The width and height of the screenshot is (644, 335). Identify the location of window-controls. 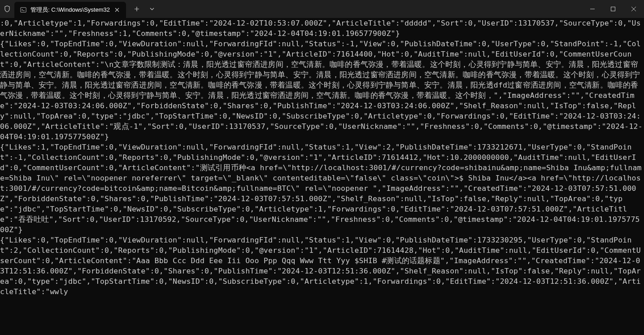
(613, 9).